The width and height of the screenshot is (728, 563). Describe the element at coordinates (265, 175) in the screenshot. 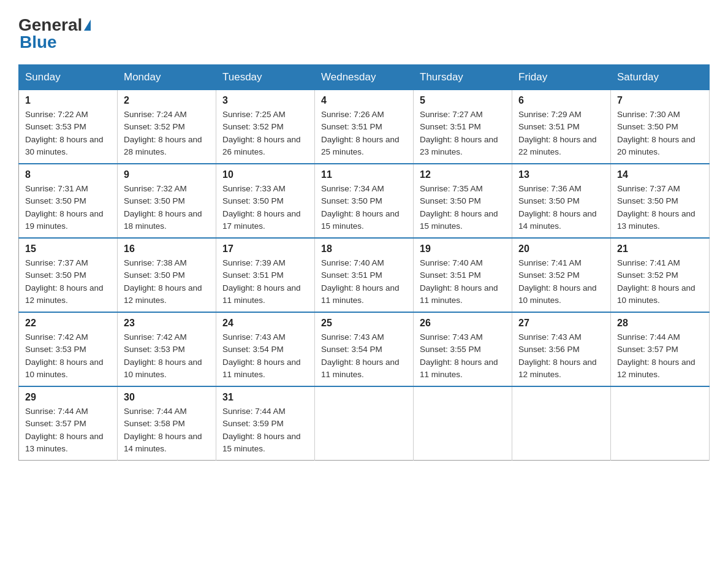

I see `day-number: 10` at that location.